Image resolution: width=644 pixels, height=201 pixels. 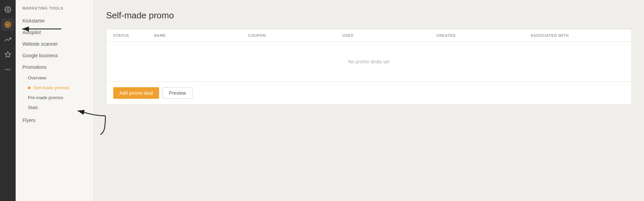 What do you see at coordinates (54, 56) in the screenshot?
I see `sidebar-item-google-business: Google business` at bounding box center [54, 56].